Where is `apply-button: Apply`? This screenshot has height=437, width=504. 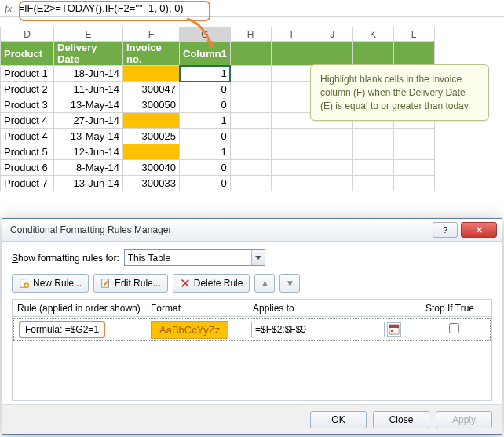 apply-button: Apply is located at coordinates (464, 420).